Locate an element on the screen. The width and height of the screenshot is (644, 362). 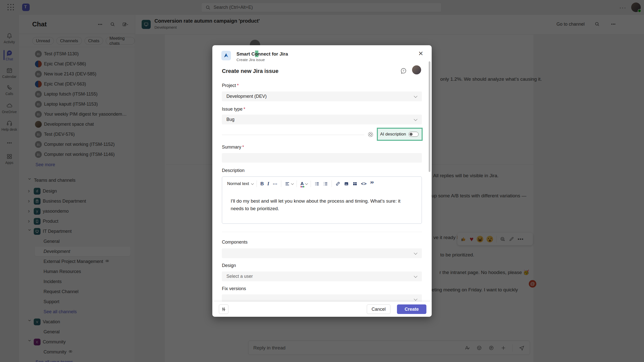
image-button is located at coordinates (346, 184).